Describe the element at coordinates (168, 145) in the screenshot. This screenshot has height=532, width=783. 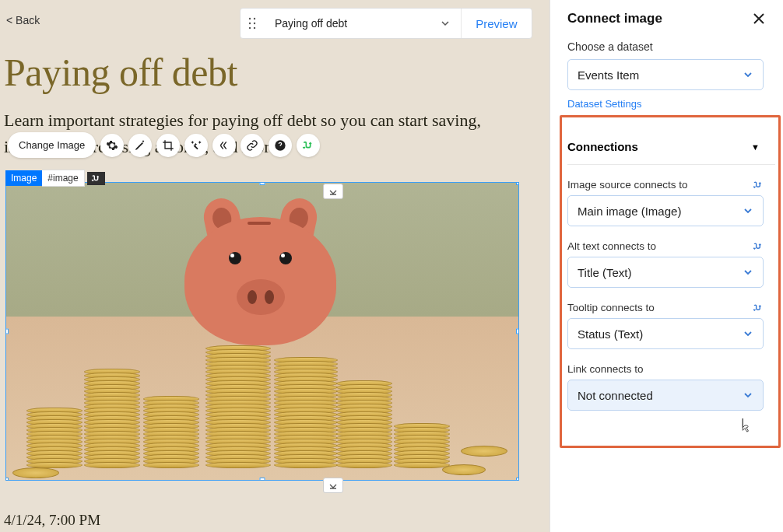
I see `crop-icon` at that location.